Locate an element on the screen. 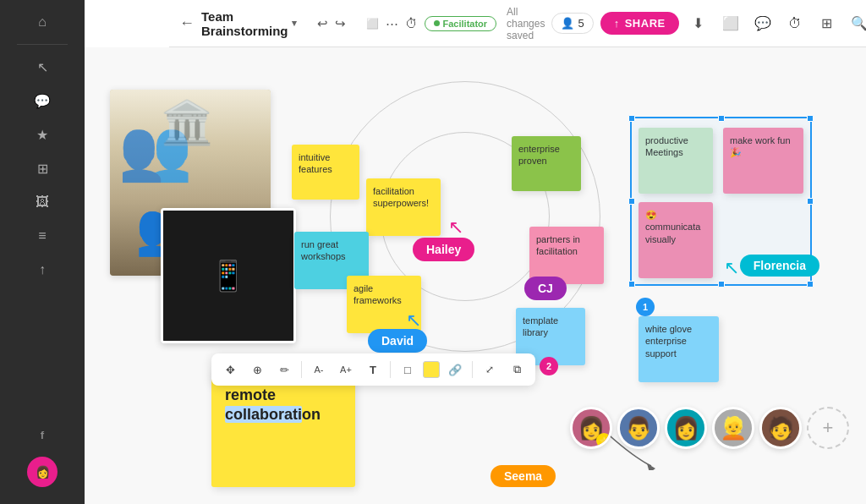 This screenshot has height=504, width=866. sticky-remote-collaboration: remote collaboration is located at coordinates (283, 428).